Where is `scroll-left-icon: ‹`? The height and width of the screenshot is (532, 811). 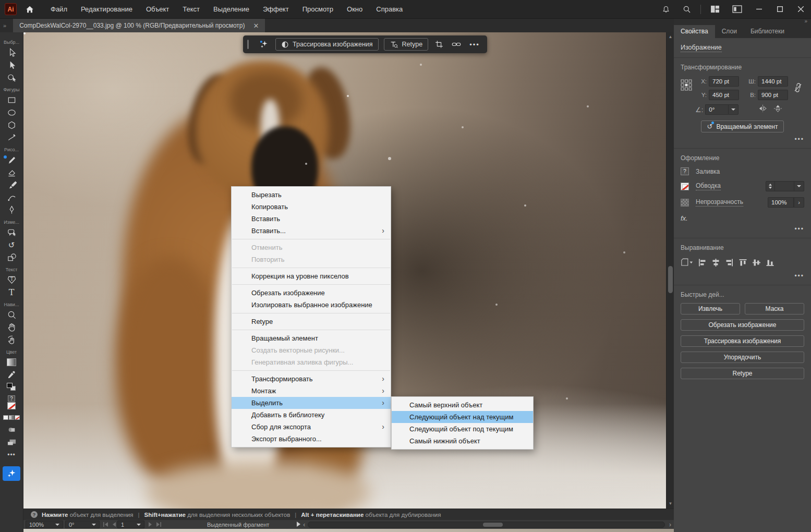 scroll-left-icon: ‹ is located at coordinates (304, 525).